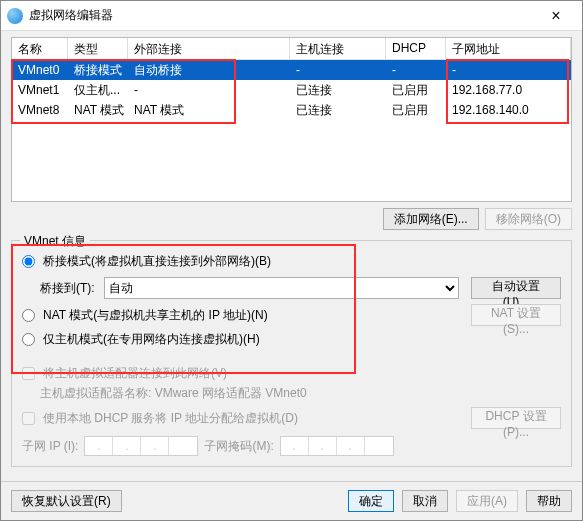 The image size is (583, 521). Describe the element at coordinates (416, 48) in the screenshot. I see `col-dhcp: DHCP` at that location.